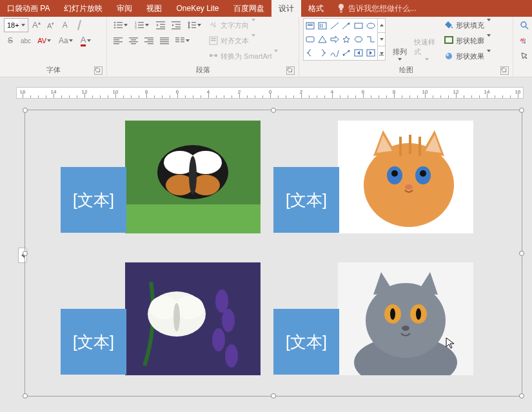  Describe the element at coordinates (322, 53) in the screenshot. I see `rbrace-icon` at that location.